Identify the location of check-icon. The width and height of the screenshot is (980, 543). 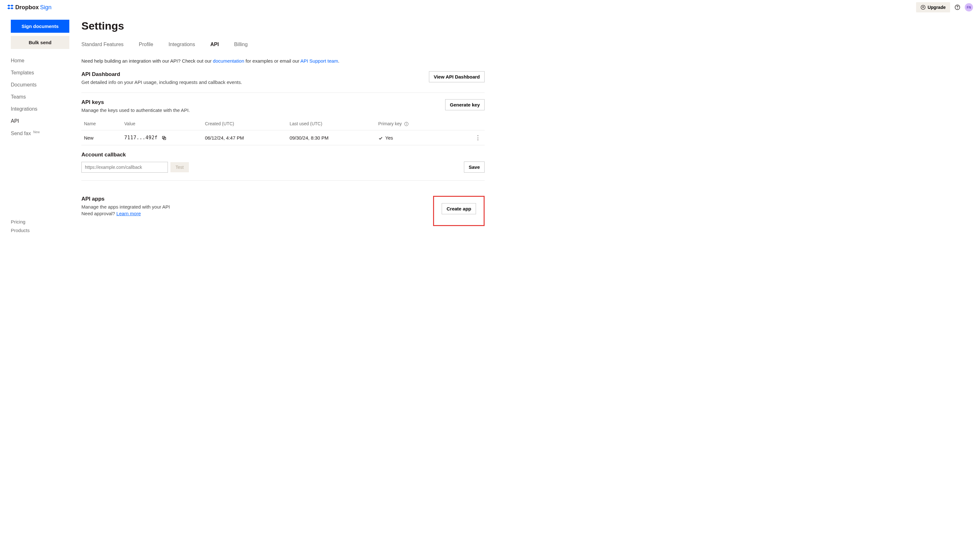
(380, 138).